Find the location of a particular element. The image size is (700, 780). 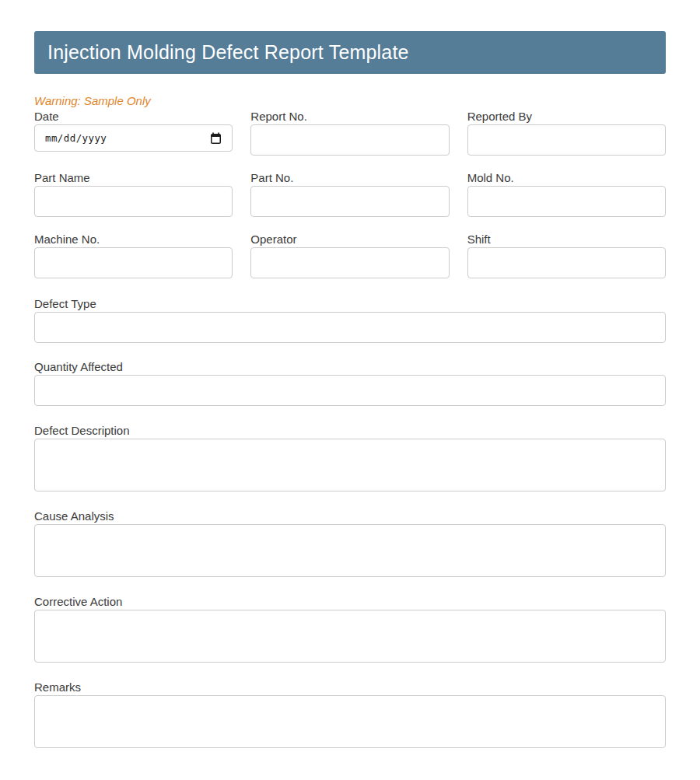

report-no-label: Report No. is located at coordinates (350, 117).